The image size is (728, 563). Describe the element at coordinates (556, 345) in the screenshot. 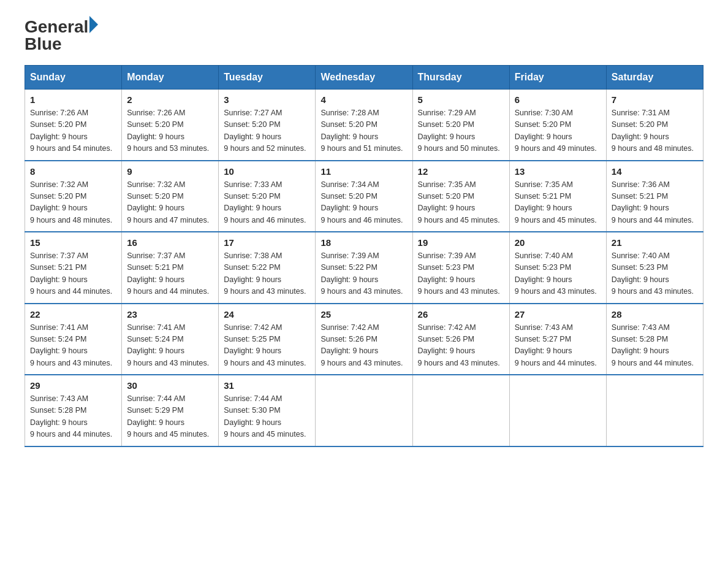

I see `day-info: Sunrise: 7:43 AMSunset: 5:27 PMDaylight:…` at that location.